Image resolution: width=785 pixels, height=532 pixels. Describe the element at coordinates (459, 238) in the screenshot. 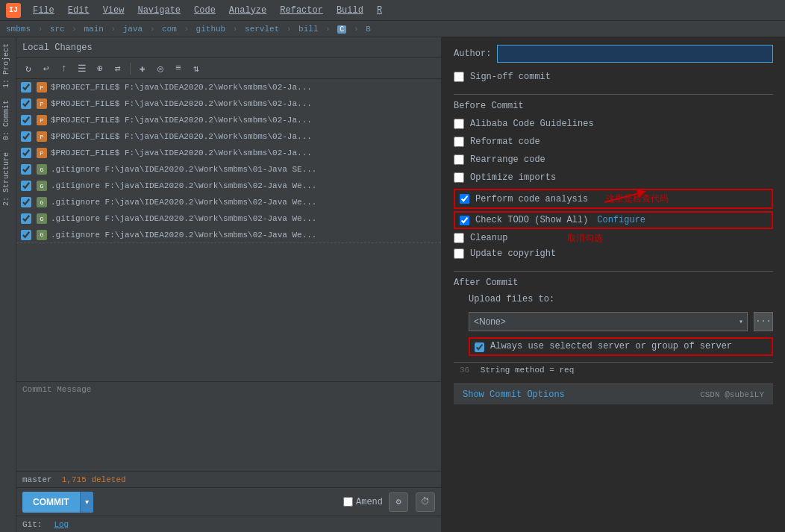

I see `cleanup-checkbox` at that location.